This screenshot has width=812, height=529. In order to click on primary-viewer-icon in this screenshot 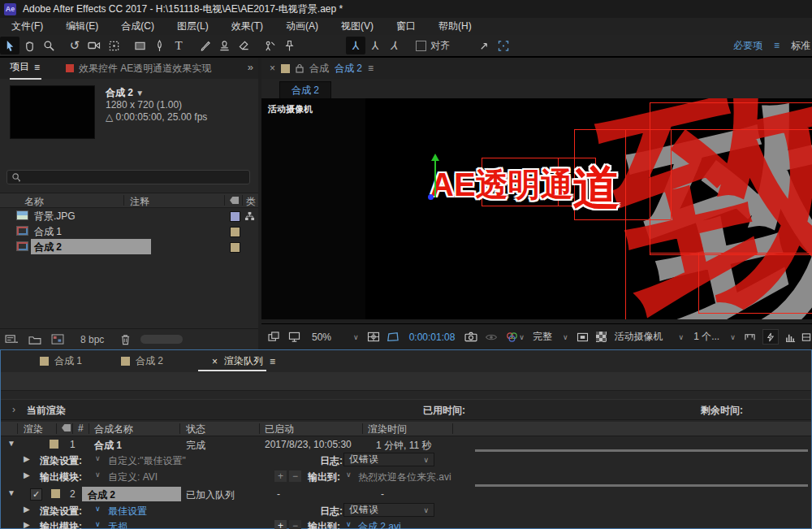, I will do `click(294, 336)`.